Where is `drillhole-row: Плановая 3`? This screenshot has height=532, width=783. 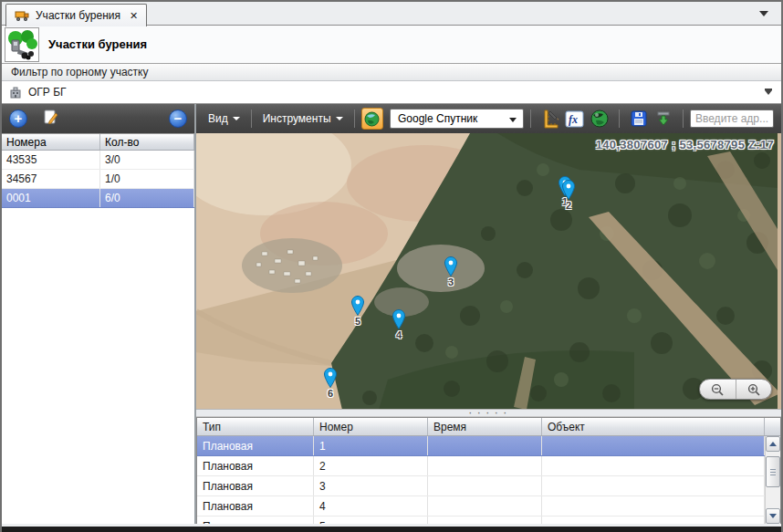
drillhole-row: Плановая 3 is located at coordinates (481, 486).